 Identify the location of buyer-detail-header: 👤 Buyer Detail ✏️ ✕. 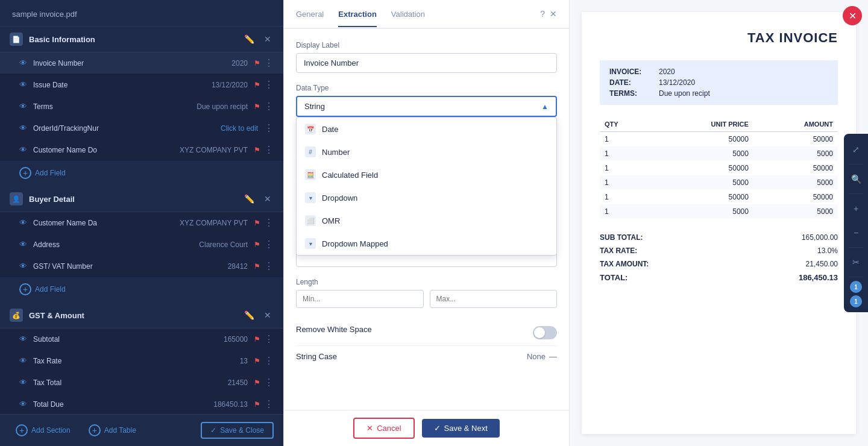
(142, 199).